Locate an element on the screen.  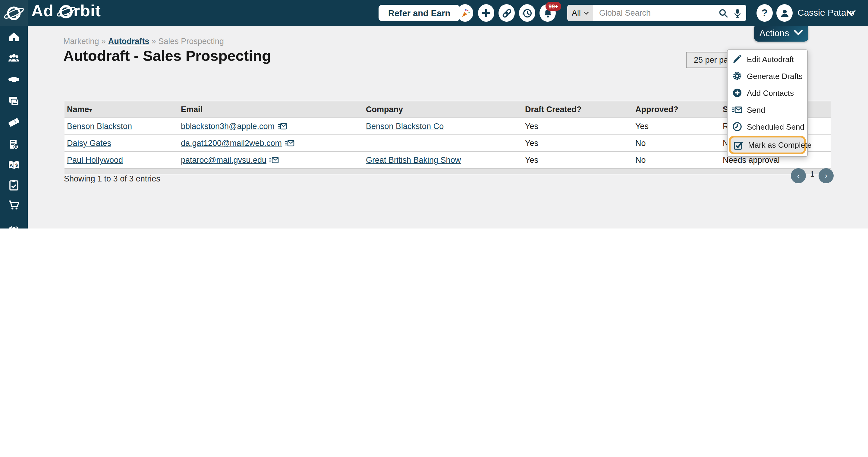
search-icon is located at coordinates (723, 13).